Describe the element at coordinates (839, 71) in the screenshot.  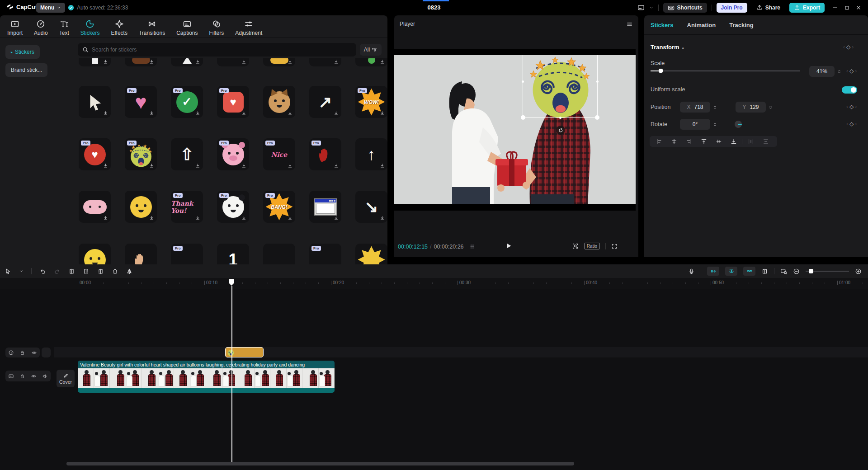
I see `scale-stepper` at that location.